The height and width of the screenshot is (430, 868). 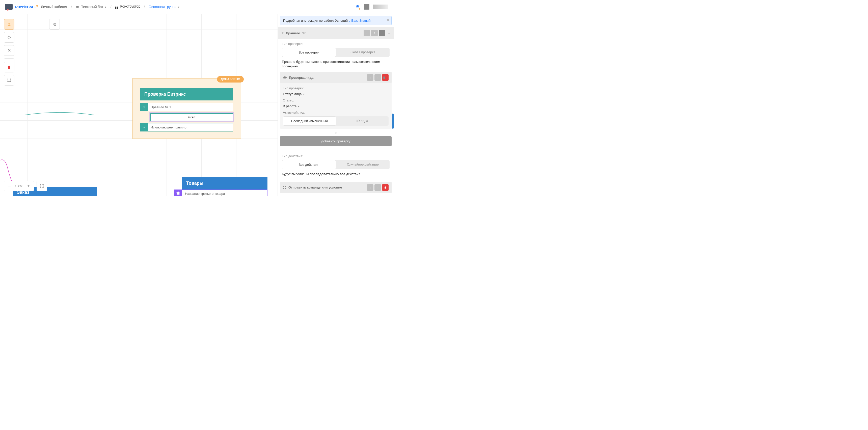 What do you see at coordinates (178, 193) in the screenshot?
I see `gift-icon` at bounding box center [178, 193].